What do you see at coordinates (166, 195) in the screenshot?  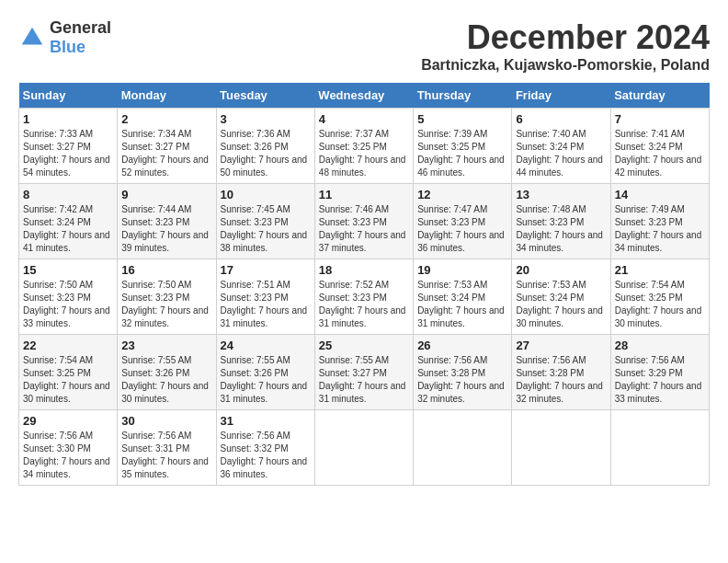 I see `day-number: 9` at bounding box center [166, 195].